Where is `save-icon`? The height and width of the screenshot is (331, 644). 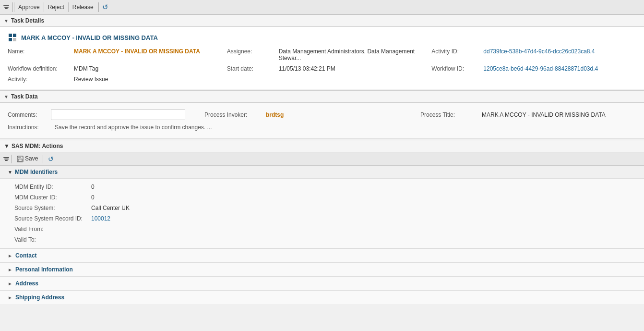
save-icon is located at coordinates (20, 159).